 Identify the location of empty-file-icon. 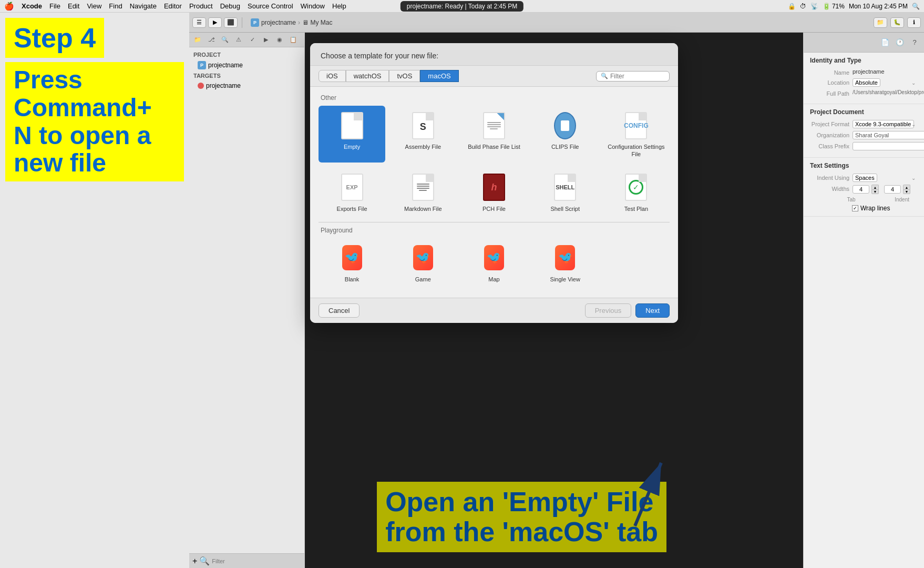
(352, 125).